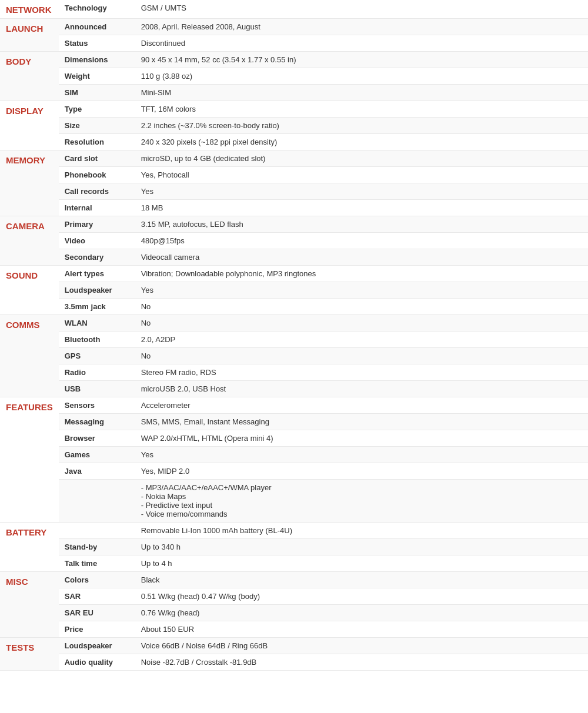  Describe the element at coordinates (97, 274) in the screenshot. I see `field-label: Alert types` at that location.